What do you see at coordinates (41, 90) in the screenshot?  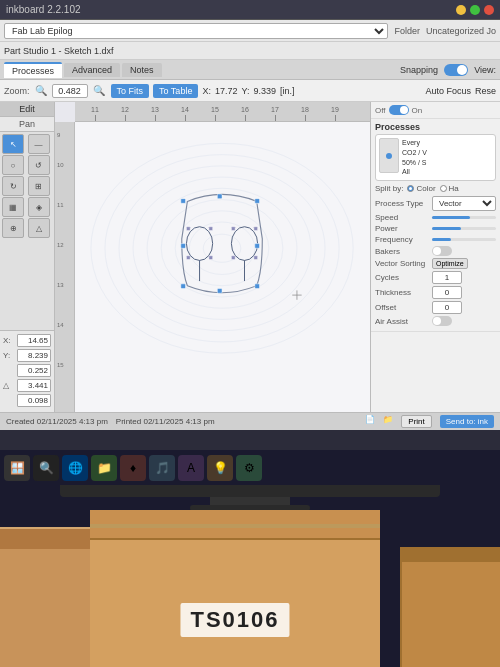 I see `zoom-out-btn: 🔍` at bounding box center [41, 90].